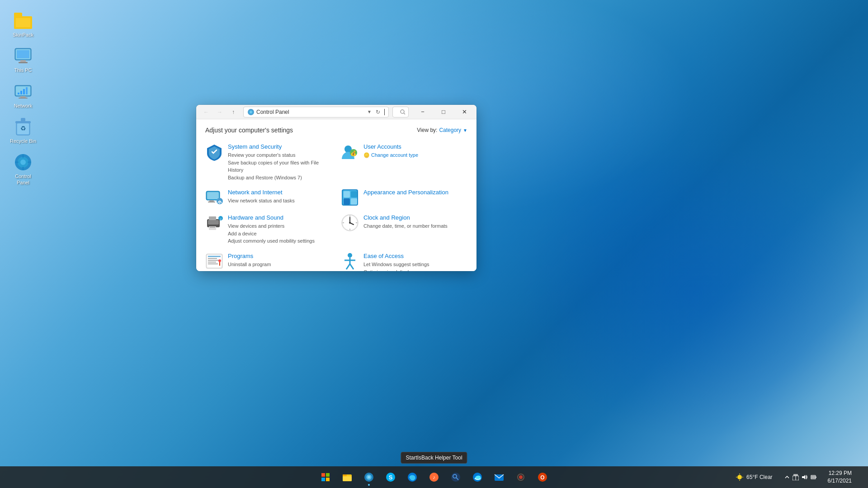  I want to click on controlpanel-icon, so click(23, 162).